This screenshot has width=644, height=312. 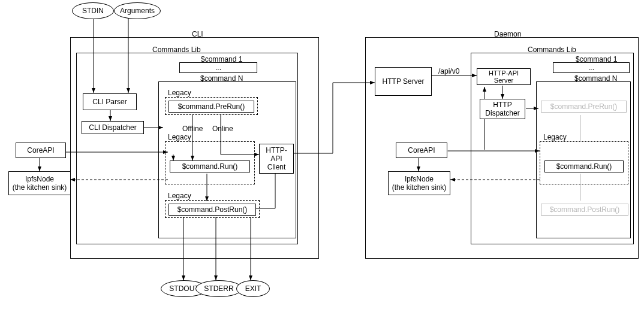 I want to click on cli-cmd1-box: ..., so click(x=218, y=68).